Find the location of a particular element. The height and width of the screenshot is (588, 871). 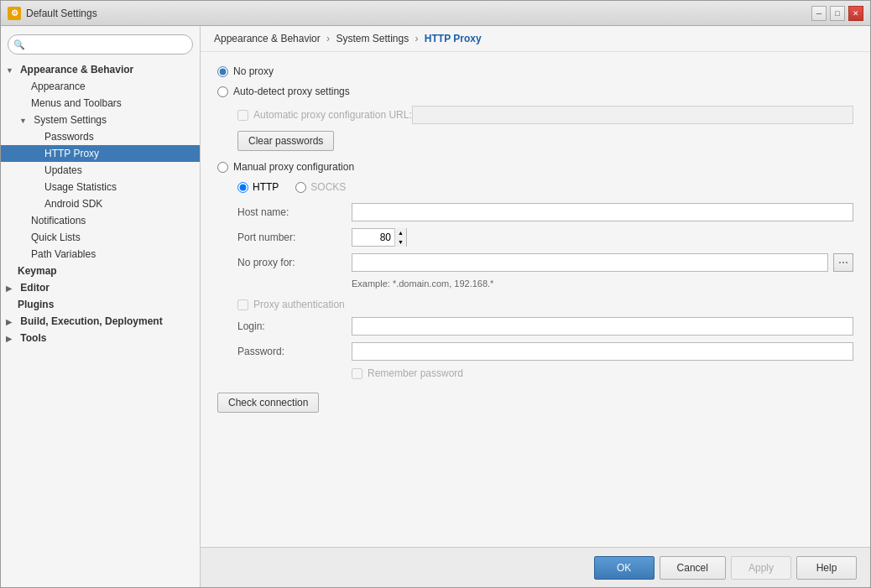

sidebar-item-label: Appearance is located at coordinates (59, 86).